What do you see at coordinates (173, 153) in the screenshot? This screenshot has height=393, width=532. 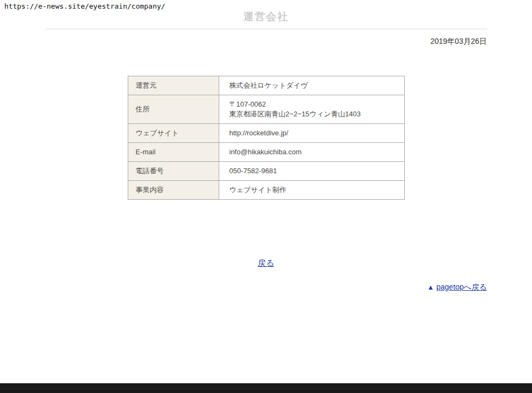 I see `row-label: E-mail` at bounding box center [173, 153].